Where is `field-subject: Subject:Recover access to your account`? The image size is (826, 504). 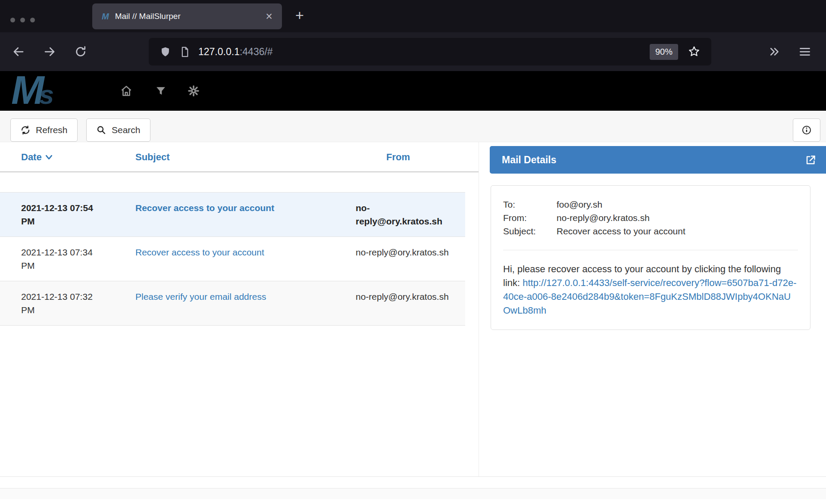
field-subject: Subject:Recover access to your account is located at coordinates (651, 231).